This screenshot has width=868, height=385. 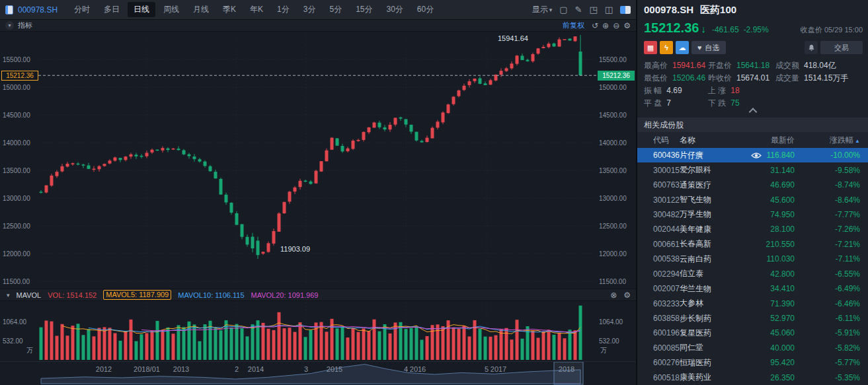 What do you see at coordinates (820, 78) in the screenshot?
I see `stat-volume: 成交量1514.15万手` at bounding box center [820, 78].